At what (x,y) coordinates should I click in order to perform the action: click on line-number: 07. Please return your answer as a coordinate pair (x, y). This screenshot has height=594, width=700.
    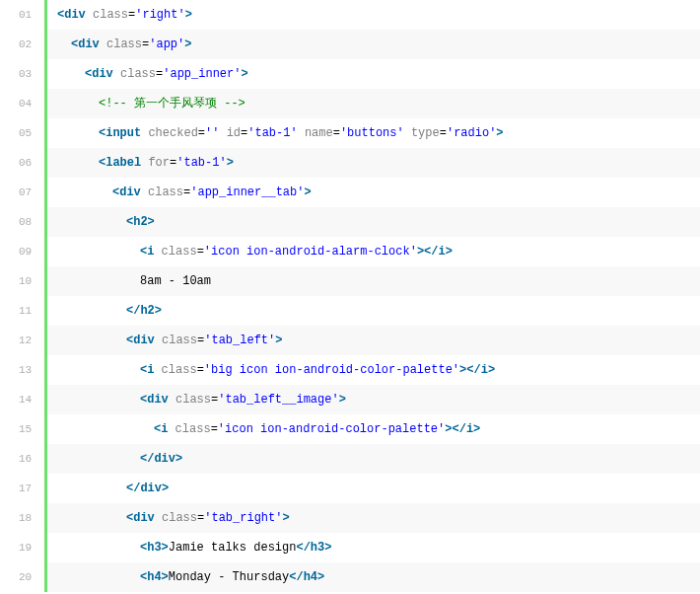
    Looking at the image, I should click on (26, 192).